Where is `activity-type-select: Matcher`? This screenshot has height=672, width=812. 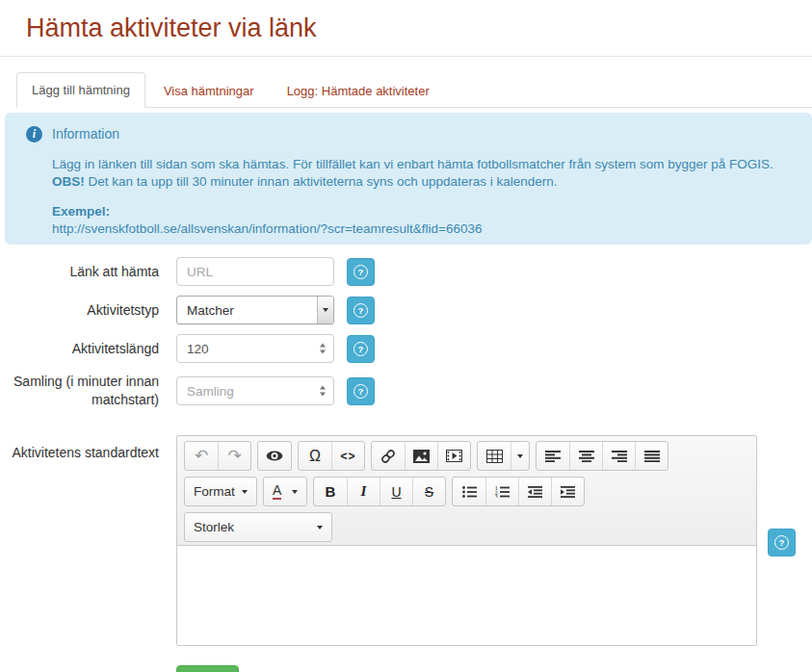 activity-type-select: Matcher is located at coordinates (255, 310).